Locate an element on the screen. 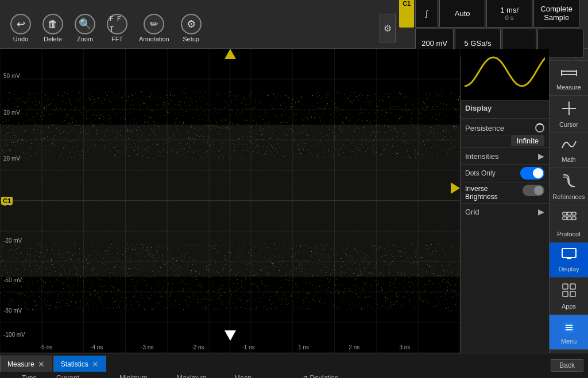 The height and width of the screenshot is (378, 588). trigger-top-indicator is located at coordinates (230, 55).